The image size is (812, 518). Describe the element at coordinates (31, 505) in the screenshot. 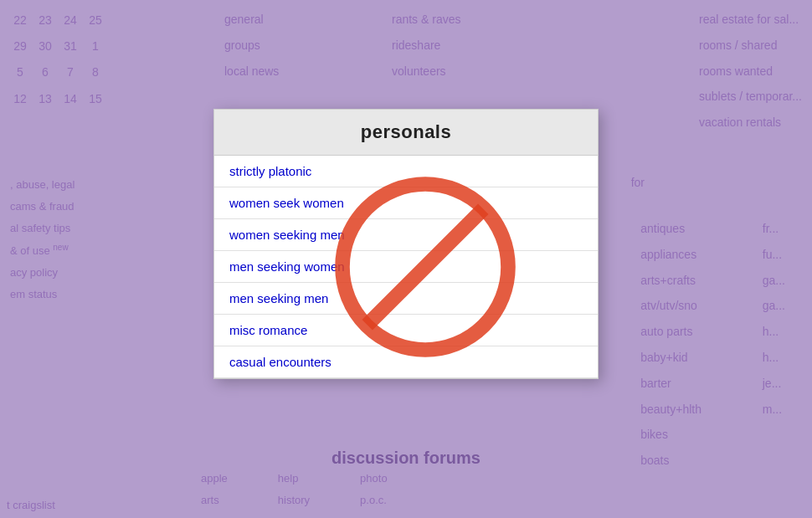

I see `background-craigslist-text: t craigslist` at that location.